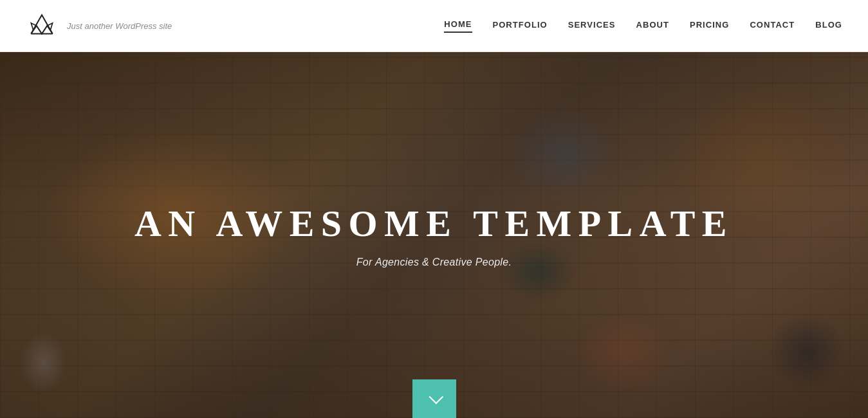 The height and width of the screenshot is (418, 868). I want to click on nav-pricing: PRICING, so click(709, 26).